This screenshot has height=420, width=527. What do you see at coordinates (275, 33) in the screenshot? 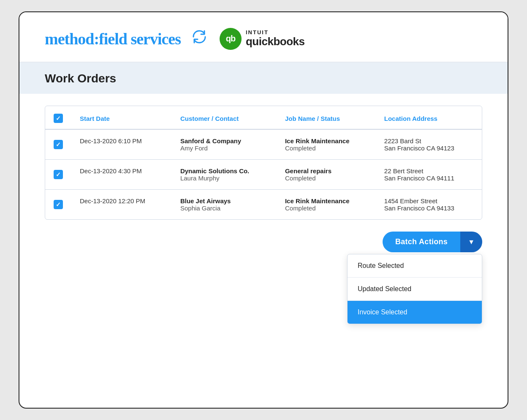
I see `intuit-label: INTUIT` at bounding box center [275, 33].